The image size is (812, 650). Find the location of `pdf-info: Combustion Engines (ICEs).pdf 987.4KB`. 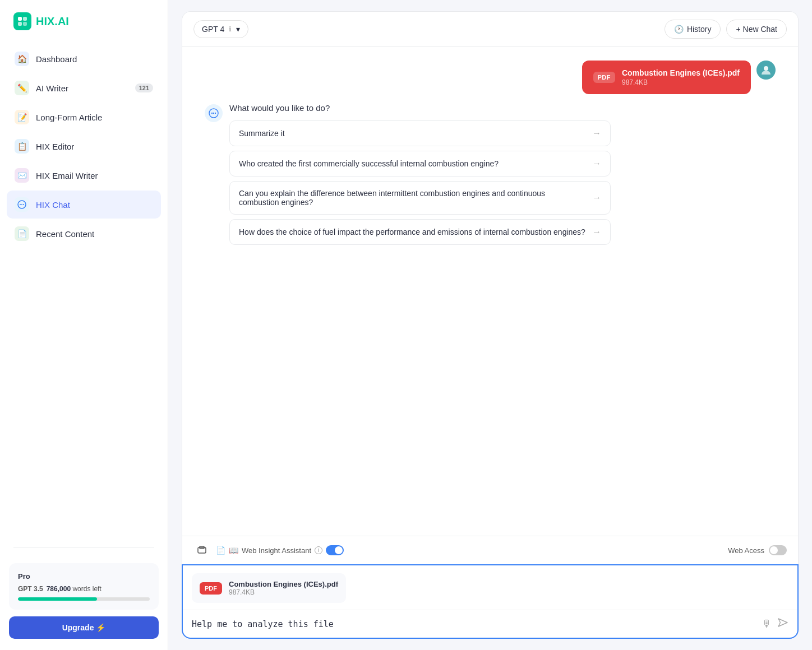

pdf-info: Combustion Engines (ICEs).pdf 987.4KB is located at coordinates (681, 77).